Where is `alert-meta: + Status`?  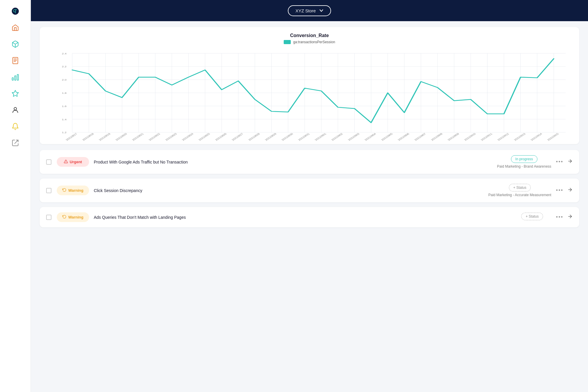 alert-meta: + Status is located at coordinates (532, 217).